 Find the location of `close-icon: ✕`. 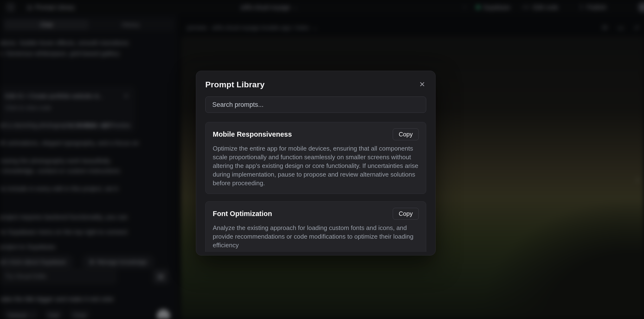

close-icon: ✕ is located at coordinates (422, 84).